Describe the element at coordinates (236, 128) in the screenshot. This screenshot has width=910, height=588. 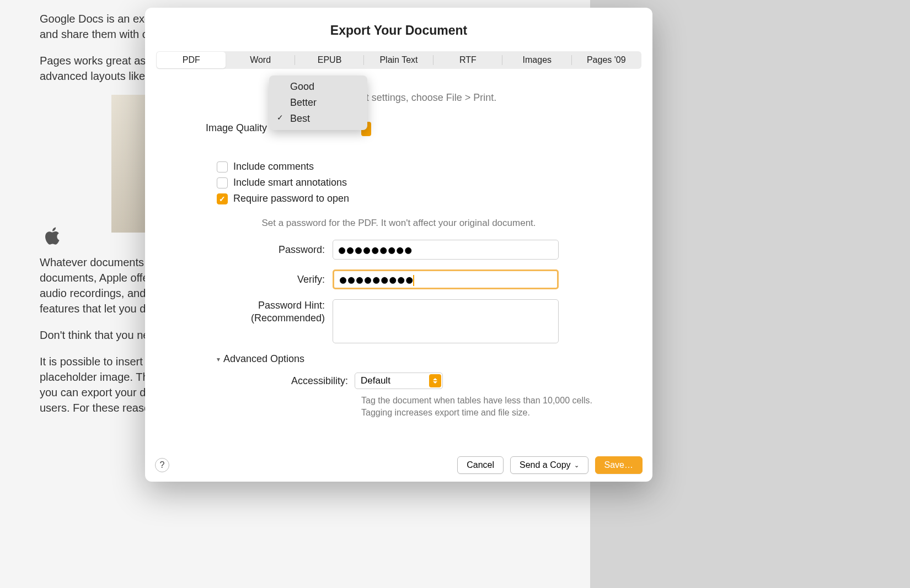
I see `image-quality-label: Image Quality` at that location.